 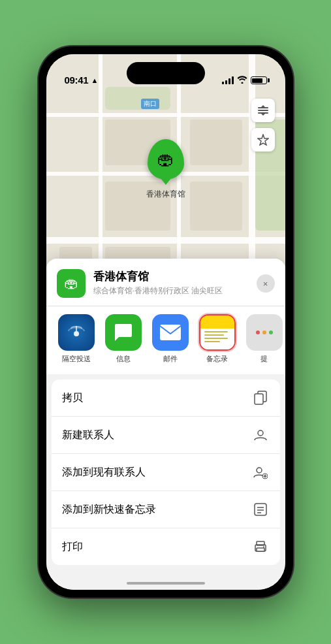 I want to click on notes-label: 备忘录, so click(x=217, y=359).